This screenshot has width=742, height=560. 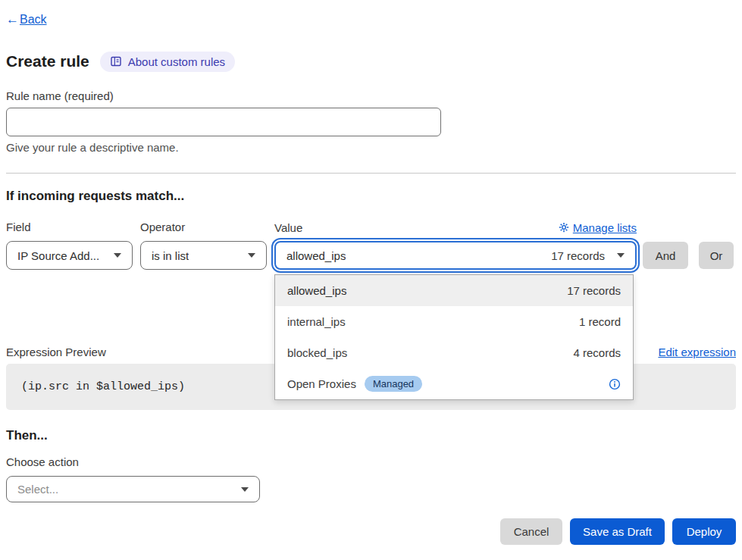 What do you see at coordinates (605, 227) in the screenshot?
I see `manage-lists-label: Manage lists` at bounding box center [605, 227].